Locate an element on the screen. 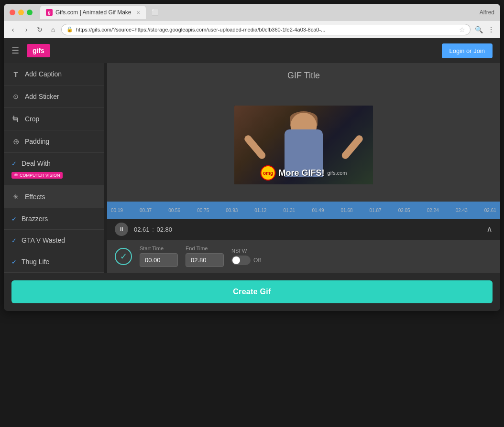  create-gif-section: Create Gif is located at coordinates (252, 292).